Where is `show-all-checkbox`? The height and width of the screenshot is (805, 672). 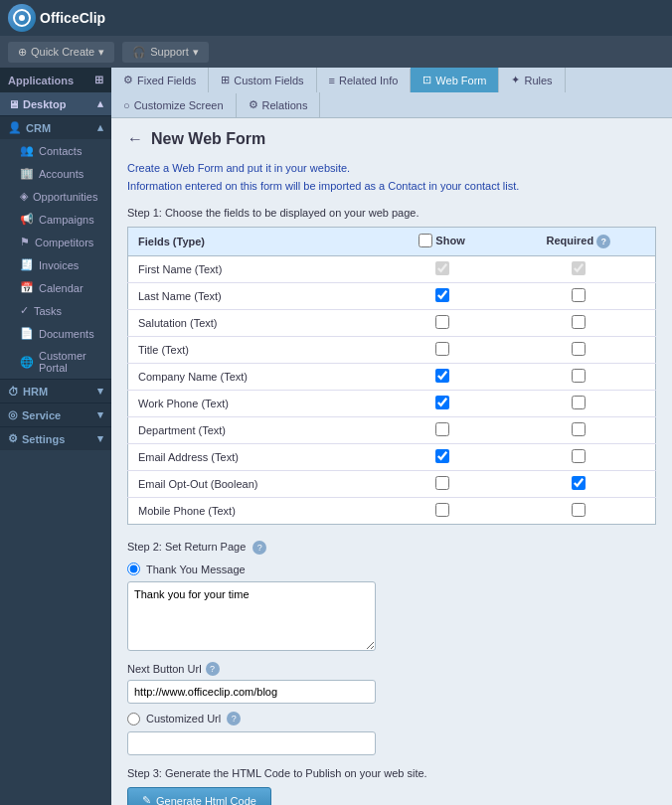 show-all-checkbox is located at coordinates (425, 241).